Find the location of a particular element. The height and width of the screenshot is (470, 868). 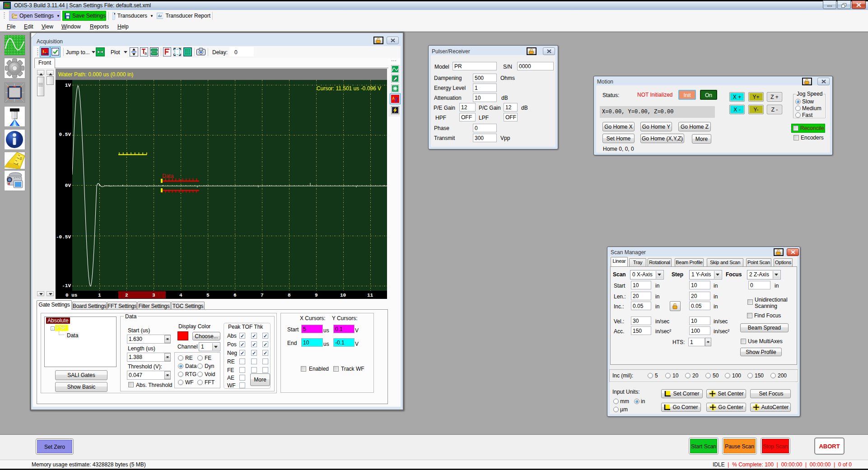

svg-text: Data is located at coordinates (168, 176).